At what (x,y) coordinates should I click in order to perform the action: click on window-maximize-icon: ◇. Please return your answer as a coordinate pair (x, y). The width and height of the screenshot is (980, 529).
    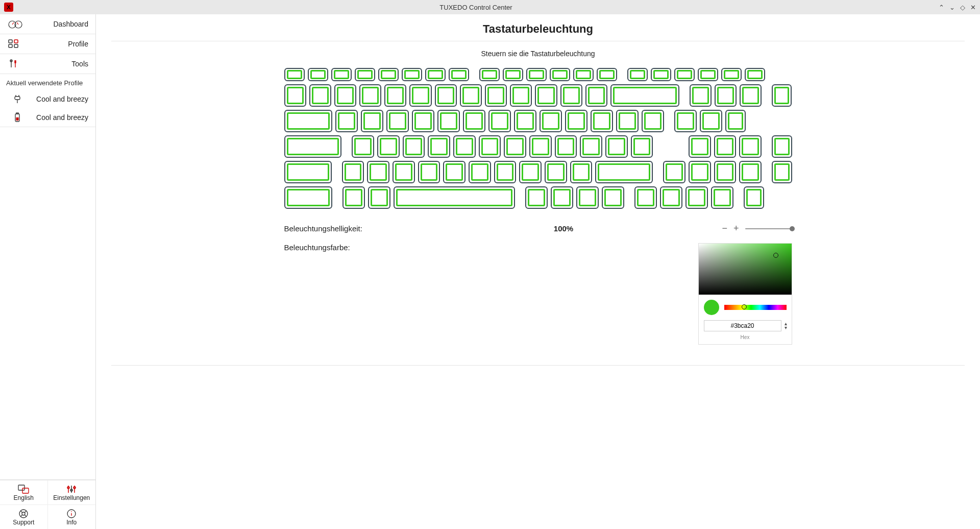
    Looking at the image, I should click on (963, 7).